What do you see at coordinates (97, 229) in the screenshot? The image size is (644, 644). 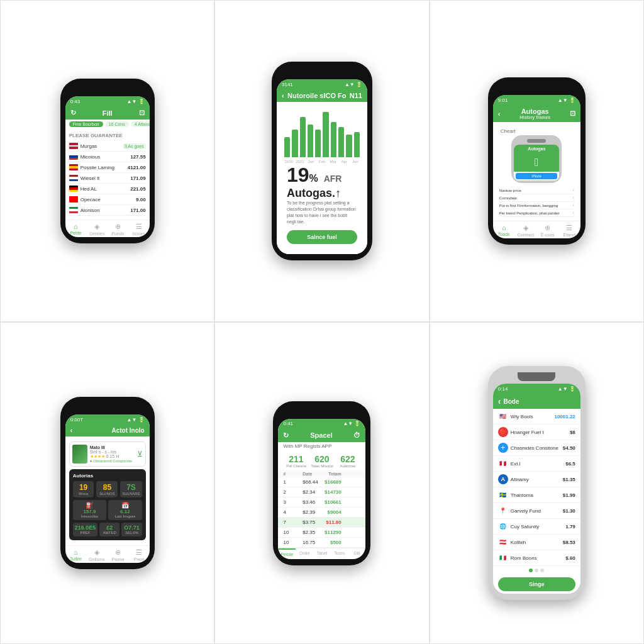 I see `nav-item-centres: ◈ Centres` at bounding box center [97, 229].